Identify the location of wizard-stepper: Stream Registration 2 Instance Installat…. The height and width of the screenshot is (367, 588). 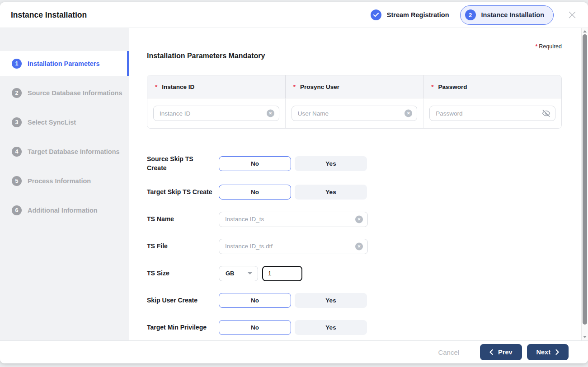
(475, 15).